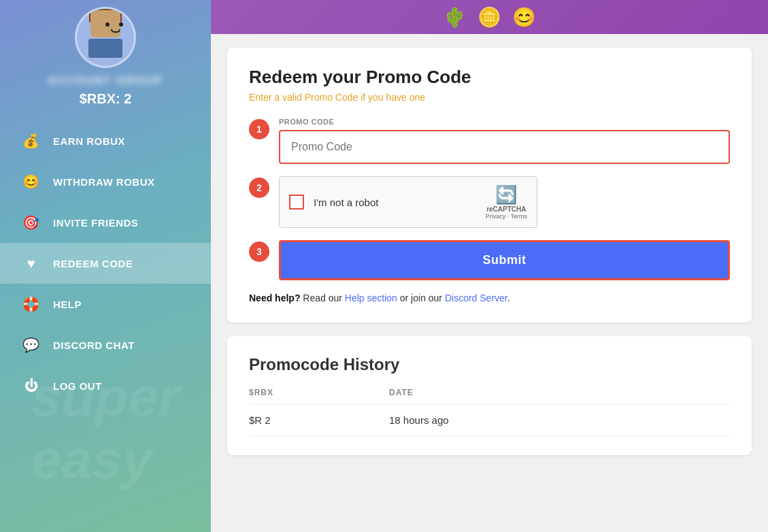 This screenshot has width=768, height=532. Describe the element at coordinates (408, 202) in the screenshot. I see `captcha-box: I'm not a robot 🔄 reCAPTCHA Privacy · Te…` at that location.